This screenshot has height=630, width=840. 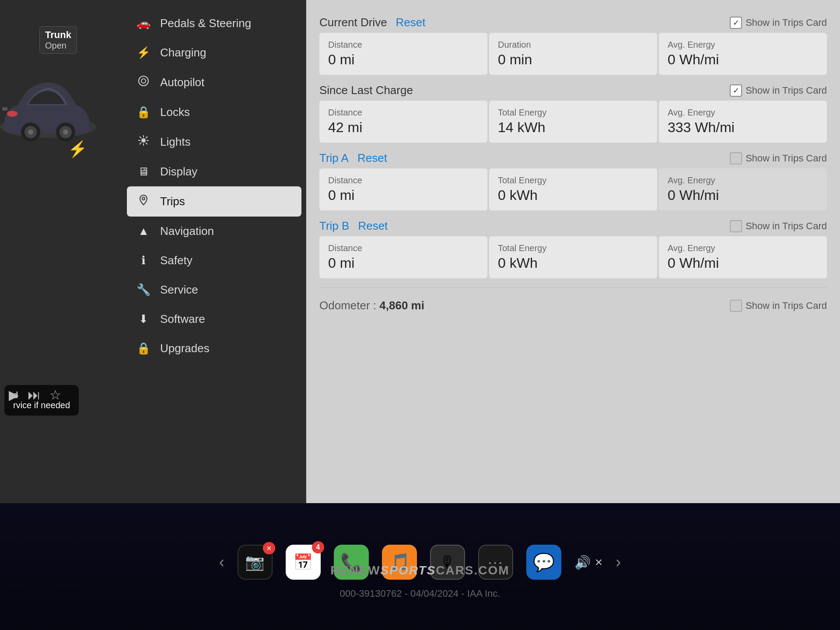 I want to click on pedals-icon: 🚗, so click(x=144, y=24).